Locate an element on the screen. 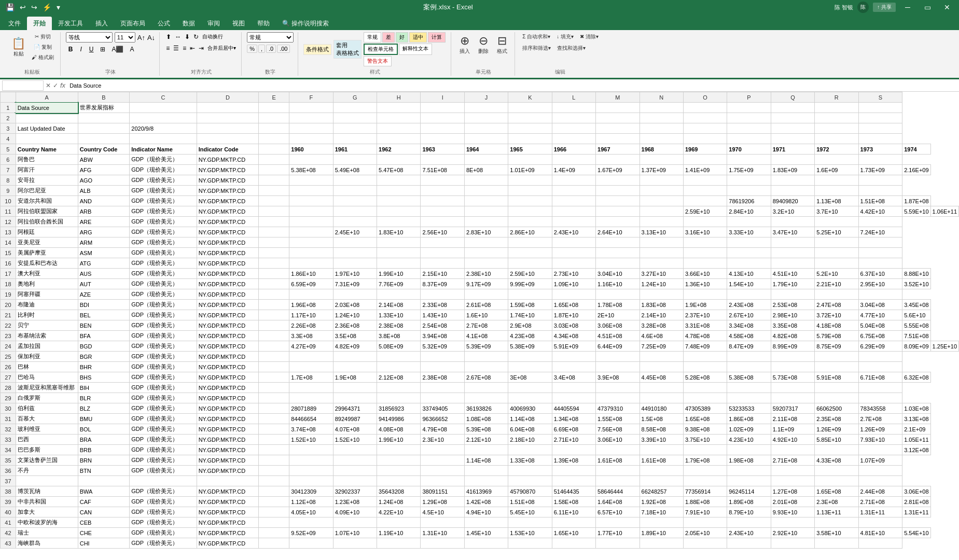  row-header-10: 10 is located at coordinates (8, 201).